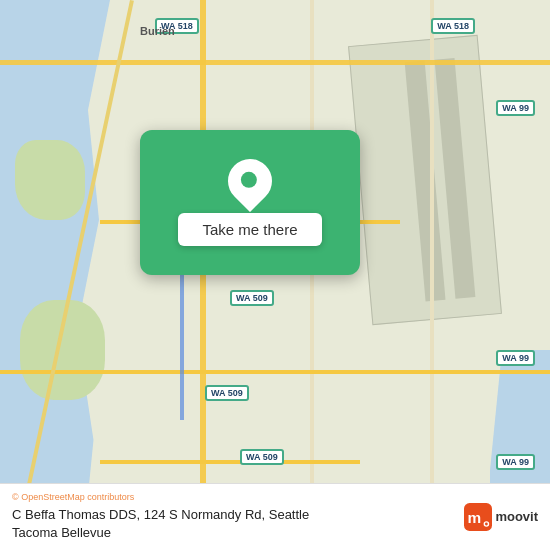 The width and height of the screenshot is (550, 550). What do you see at coordinates (250, 181) in the screenshot?
I see `pin-shape` at bounding box center [250, 181].